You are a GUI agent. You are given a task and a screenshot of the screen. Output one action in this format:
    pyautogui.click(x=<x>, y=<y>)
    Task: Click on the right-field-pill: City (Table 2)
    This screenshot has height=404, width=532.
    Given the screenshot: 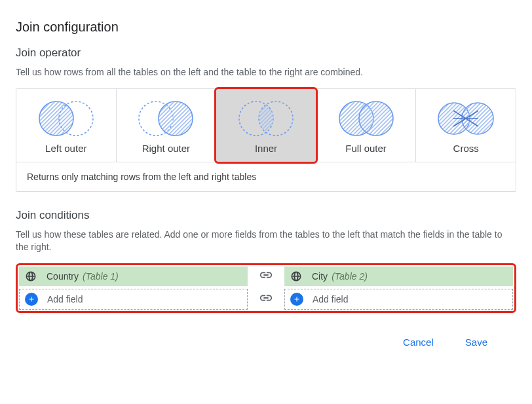 What is the action you would take?
    pyautogui.click(x=398, y=276)
    